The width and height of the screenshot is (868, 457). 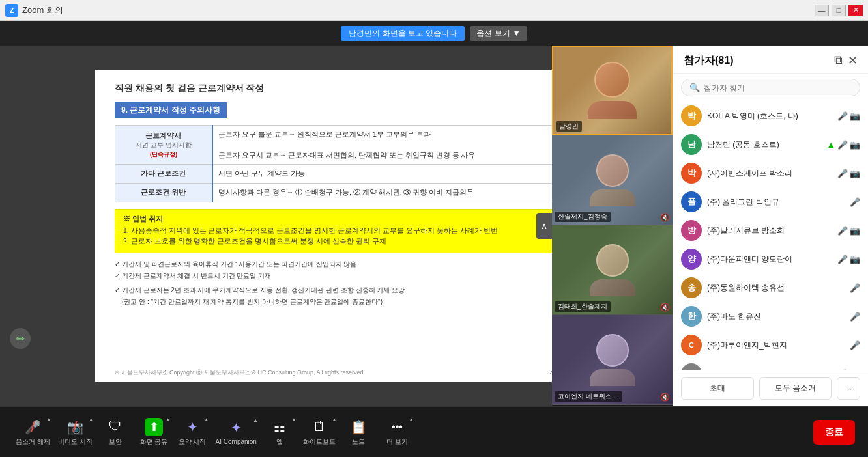 What do you see at coordinates (846, 61) in the screenshot?
I see `header-icons: ⧉ ✕` at bounding box center [846, 61].